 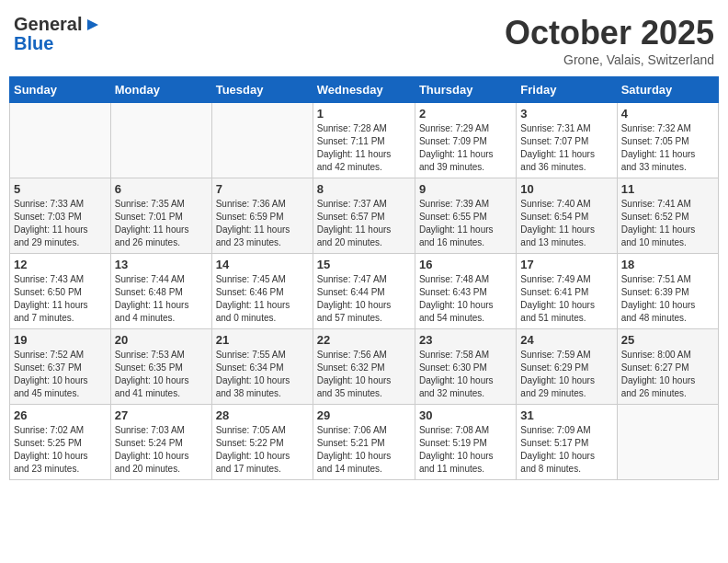 I want to click on day-number: 9, so click(x=465, y=190).